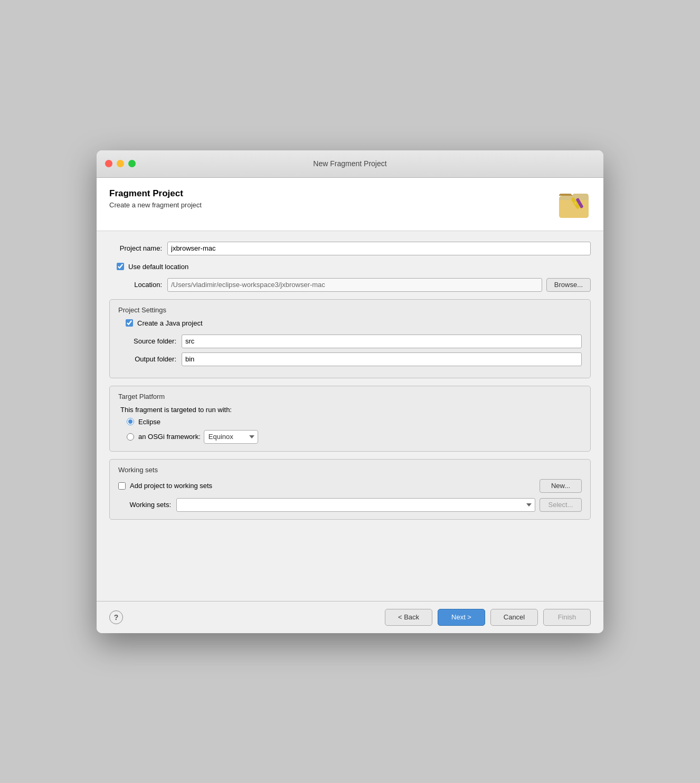  What do you see at coordinates (130, 422) in the screenshot?
I see `eclipse-radio` at bounding box center [130, 422].